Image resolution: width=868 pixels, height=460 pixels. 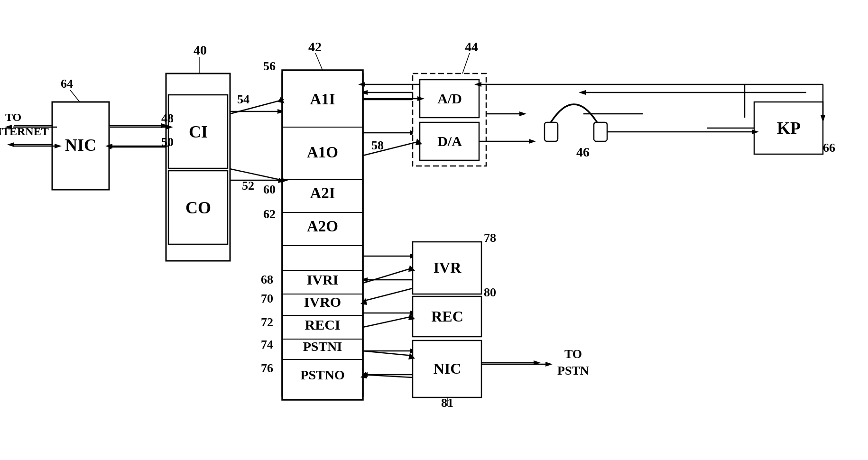 What do you see at coordinates (198, 132) in the screenshot?
I see `ci-label: CI` at bounding box center [198, 132].